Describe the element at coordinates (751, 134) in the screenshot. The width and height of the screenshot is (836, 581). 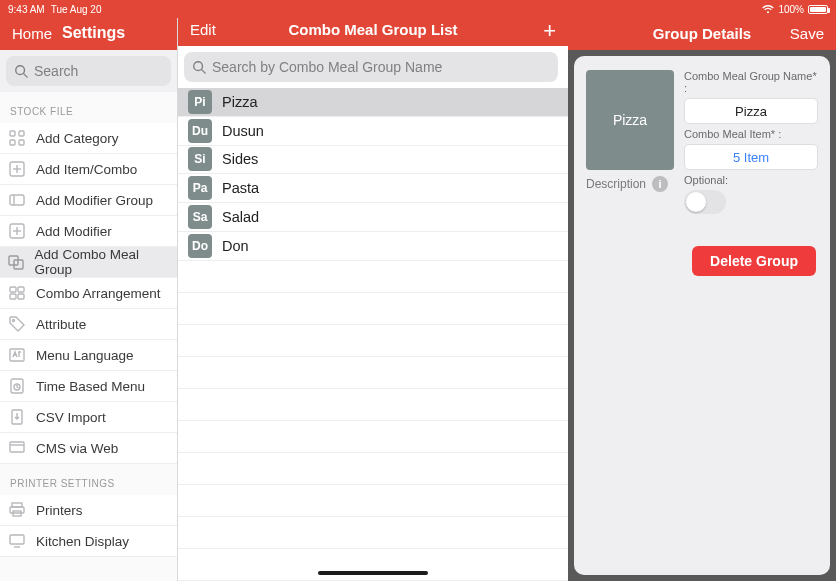
I see `item-field-label: Combo Meal Item* :` at that location.